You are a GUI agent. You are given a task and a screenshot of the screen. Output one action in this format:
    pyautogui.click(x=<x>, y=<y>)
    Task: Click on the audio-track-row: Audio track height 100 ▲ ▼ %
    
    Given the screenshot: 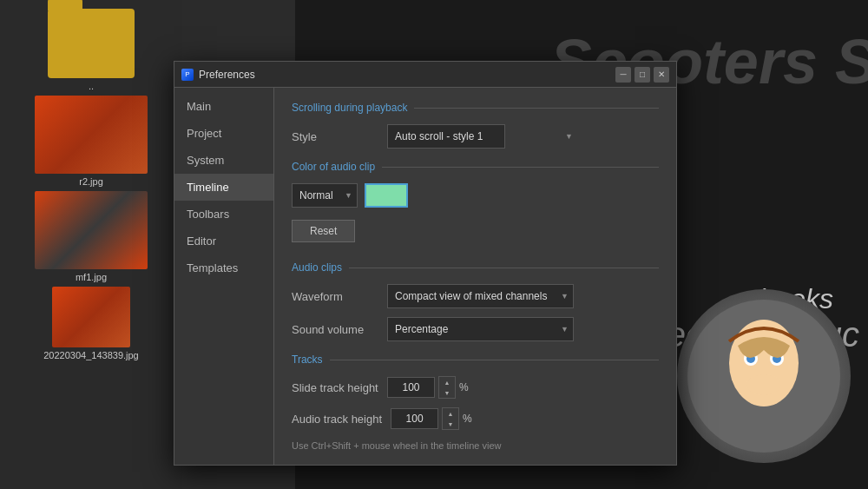 What is the action you would take?
    pyautogui.click(x=476, y=419)
    